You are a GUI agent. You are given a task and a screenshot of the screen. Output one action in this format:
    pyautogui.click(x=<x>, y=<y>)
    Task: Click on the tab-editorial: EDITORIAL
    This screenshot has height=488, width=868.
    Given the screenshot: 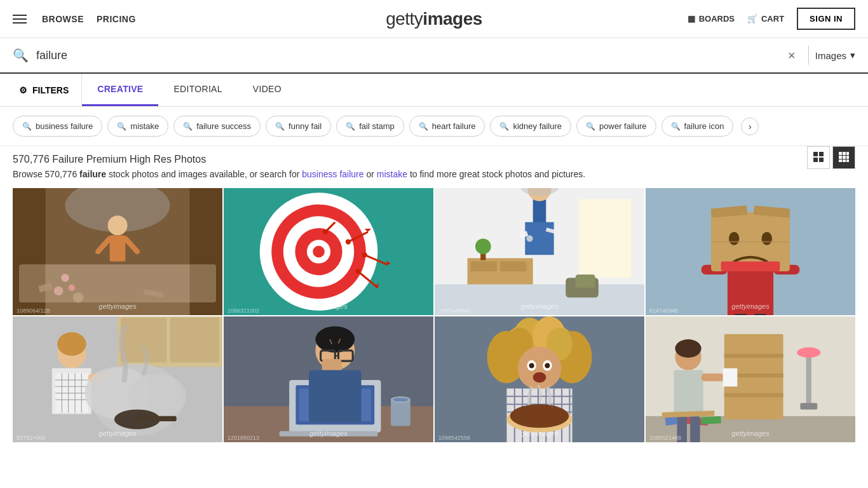 What is the action you would take?
    pyautogui.click(x=198, y=90)
    